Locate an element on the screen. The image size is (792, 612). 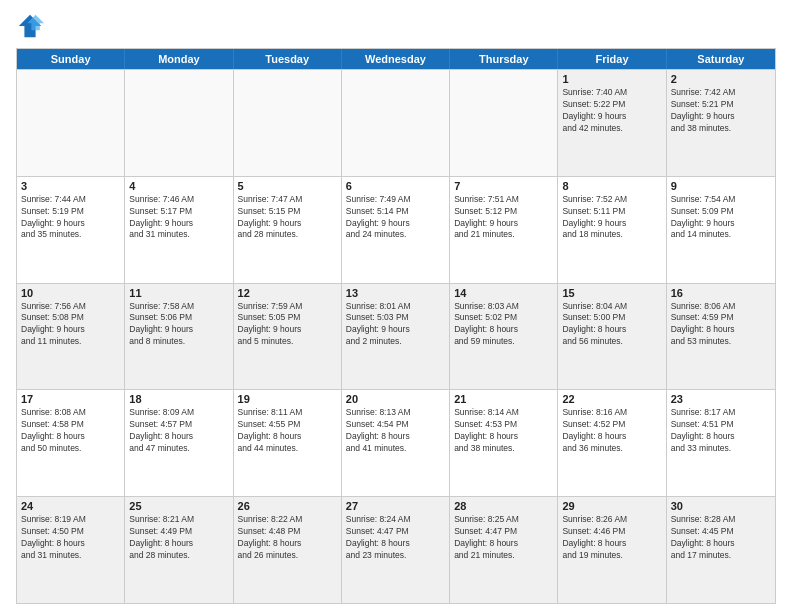
day-number: 17 is located at coordinates (70, 399).